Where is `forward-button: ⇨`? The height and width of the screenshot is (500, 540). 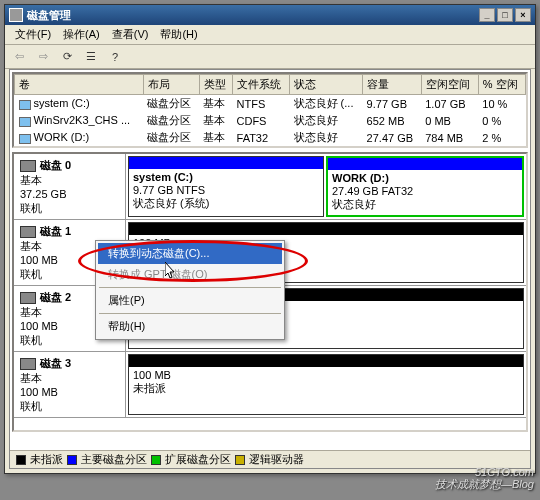
forward-button: ⇨ is located at coordinates (43, 57).